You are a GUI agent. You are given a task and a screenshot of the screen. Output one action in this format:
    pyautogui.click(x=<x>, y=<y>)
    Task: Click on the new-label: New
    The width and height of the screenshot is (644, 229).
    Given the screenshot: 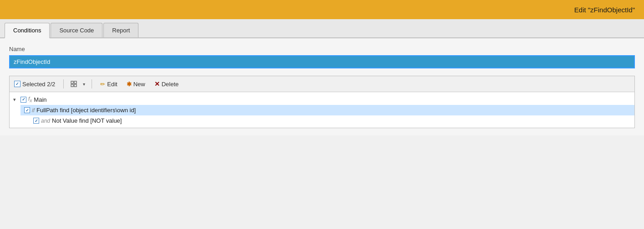 What is the action you would take?
    pyautogui.click(x=139, y=84)
    